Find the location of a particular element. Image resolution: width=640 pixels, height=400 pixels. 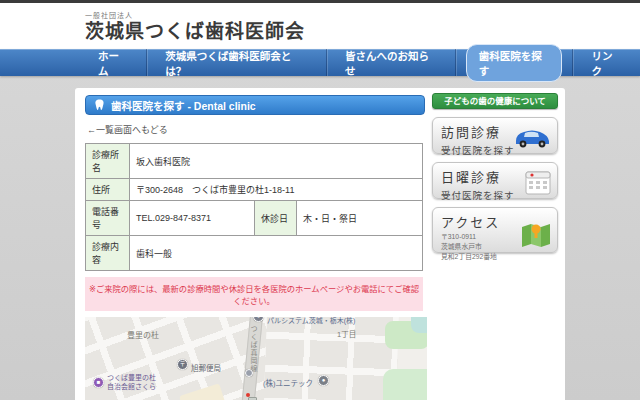

table-row: 診療内容 歯科一般 is located at coordinates (254, 254).